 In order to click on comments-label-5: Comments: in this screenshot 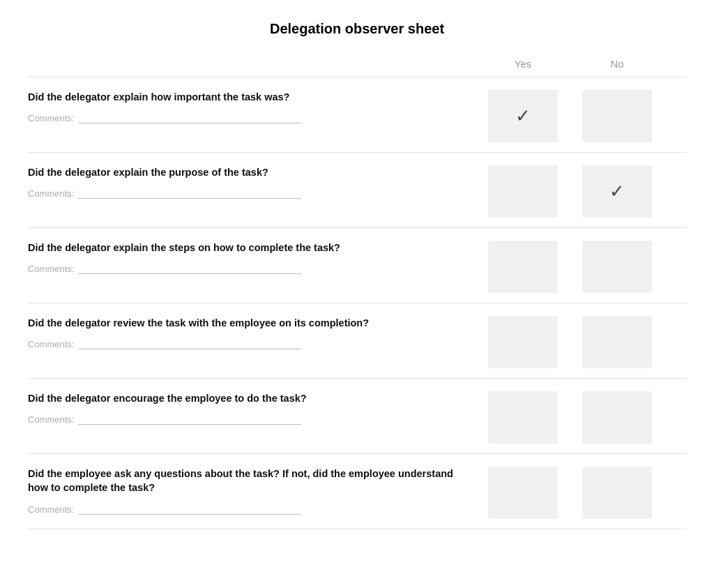, I will do `click(51, 420)`.